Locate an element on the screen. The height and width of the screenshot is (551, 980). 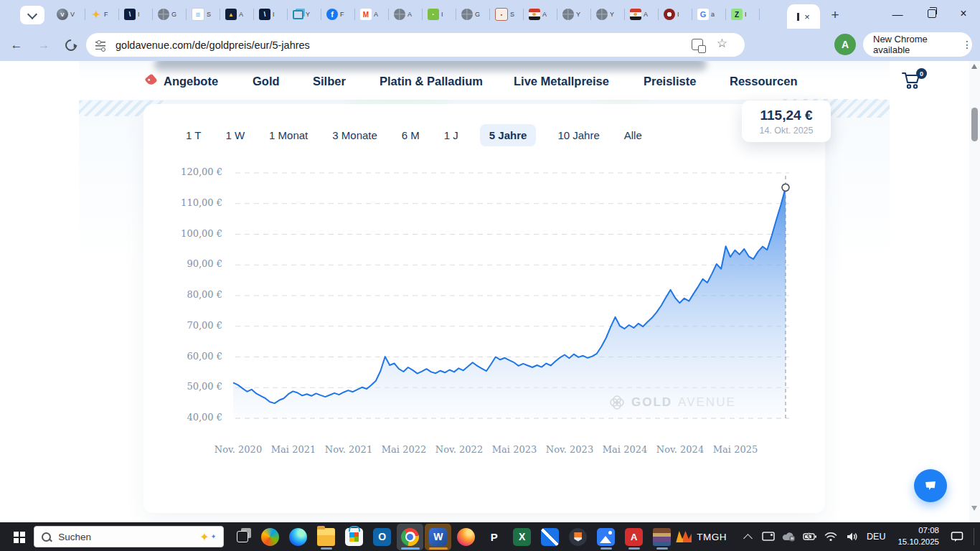
address-bar: goldavenue.com/de/goldpreis/eur/5-jahres… is located at coordinates (415, 44).